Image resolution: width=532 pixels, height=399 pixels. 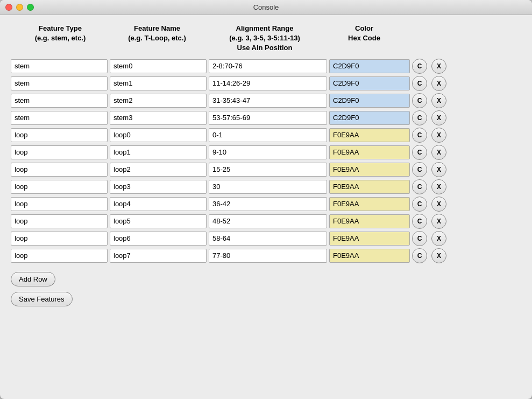 I want to click on bottom-buttons: Add Row Save Features, so click(x=266, y=289).